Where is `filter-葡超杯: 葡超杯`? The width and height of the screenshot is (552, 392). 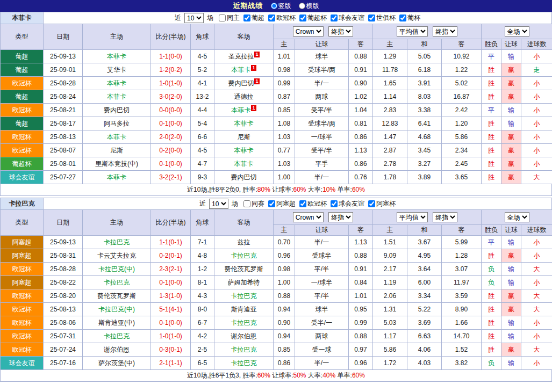 filter-葡超杯: 葡超杯 is located at coordinates (311, 18).